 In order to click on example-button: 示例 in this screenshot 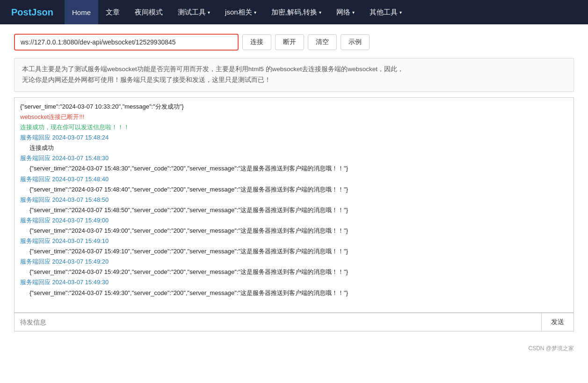, I will do `click(355, 42)`.